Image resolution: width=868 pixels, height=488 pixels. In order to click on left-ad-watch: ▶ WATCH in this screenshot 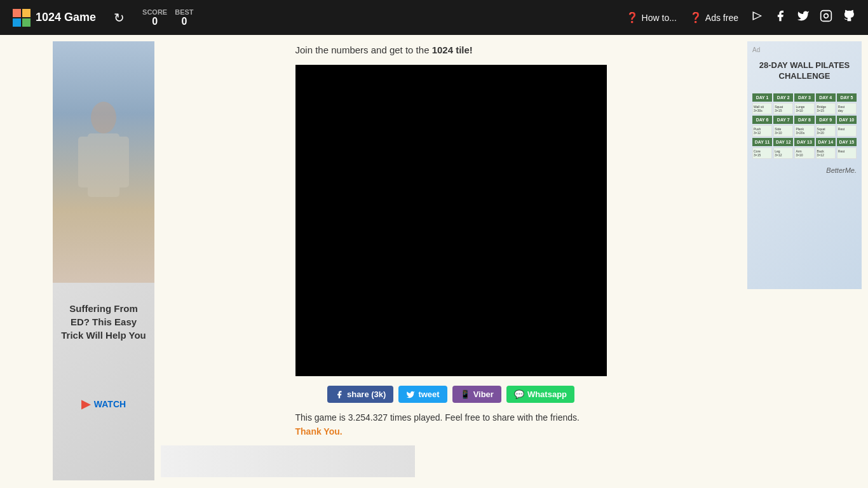, I will do `click(104, 404)`.